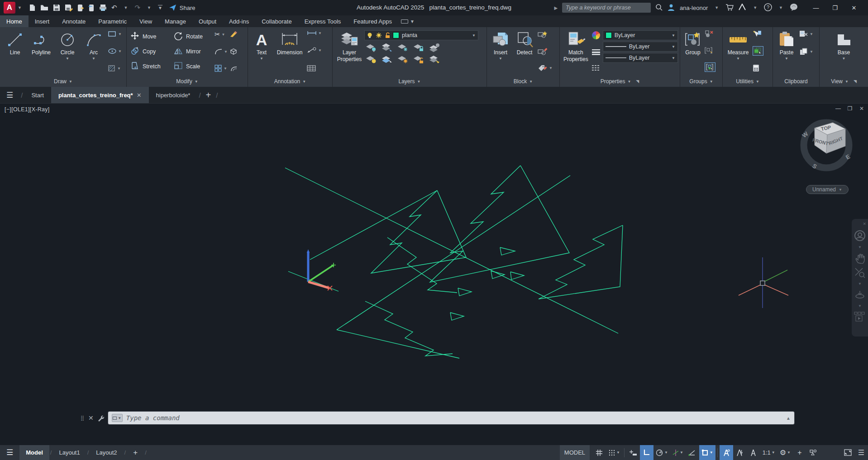 The image size is (868, 460). What do you see at coordinates (730, 8) in the screenshot?
I see `cart-icon` at bounding box center [730, 8].